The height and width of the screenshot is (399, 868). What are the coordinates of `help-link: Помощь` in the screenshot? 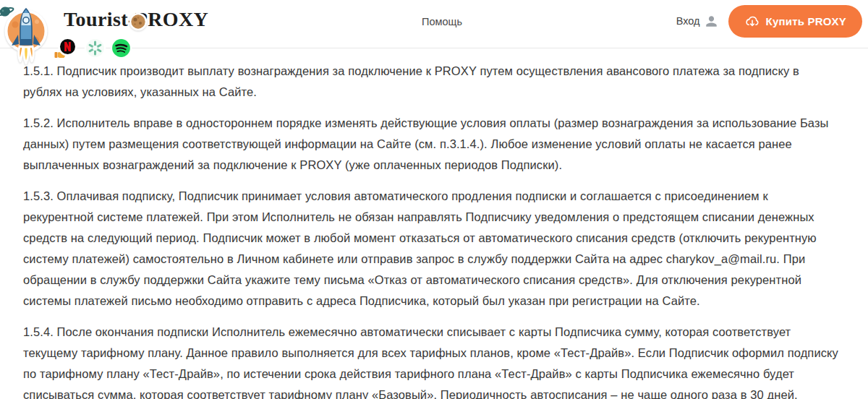 It's located at (442, 22).